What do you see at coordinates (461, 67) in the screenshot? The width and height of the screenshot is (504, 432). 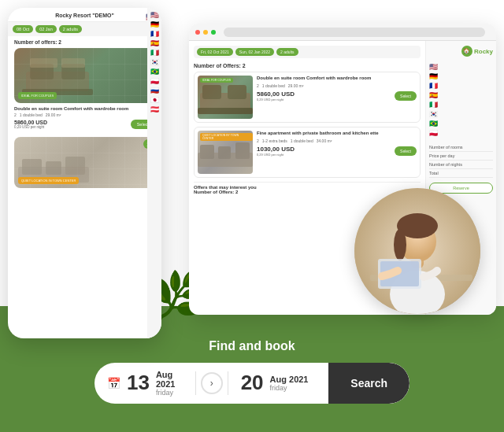 I see `sidebar-flag-us: 🇺🇸` at bounding box center [461, 67].